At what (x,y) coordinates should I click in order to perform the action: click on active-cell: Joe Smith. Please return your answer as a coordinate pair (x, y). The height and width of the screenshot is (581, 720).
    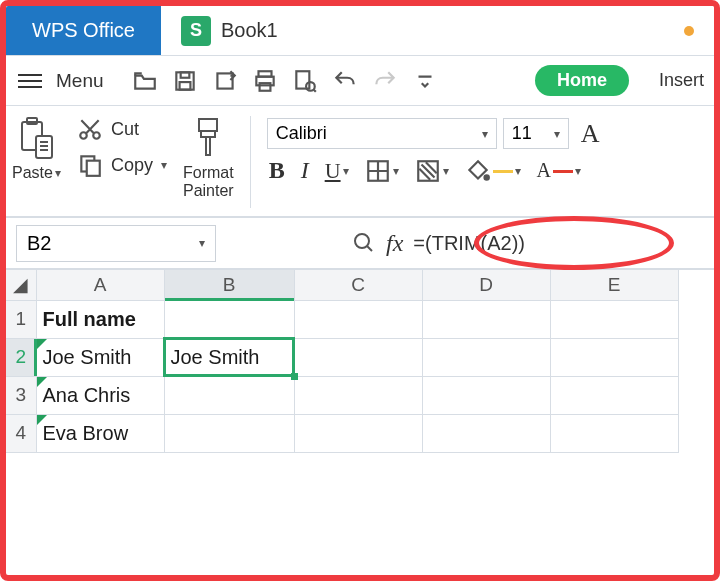
    Looking at the image, I should click on (229, 357).